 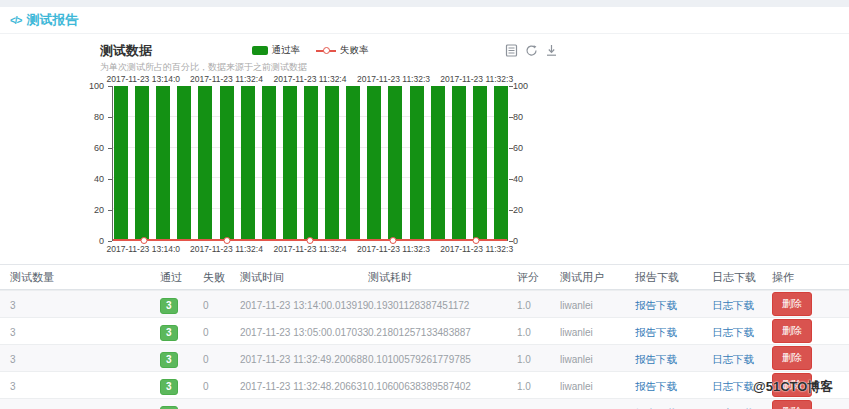 What do you see at coordinates (420, 332) in the screenshot?
I see `duration-cell: 0.21801257133483887` at bounding box center [420, 332].